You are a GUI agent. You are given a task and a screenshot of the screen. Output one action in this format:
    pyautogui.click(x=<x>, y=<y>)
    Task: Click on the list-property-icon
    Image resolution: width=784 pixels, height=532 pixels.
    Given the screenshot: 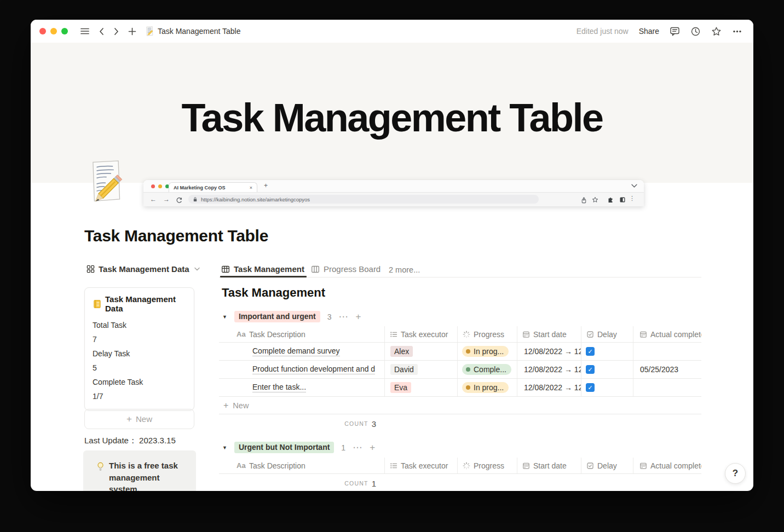 What is the action you would take?
    pyautogui.click(x=394, y=466)
    